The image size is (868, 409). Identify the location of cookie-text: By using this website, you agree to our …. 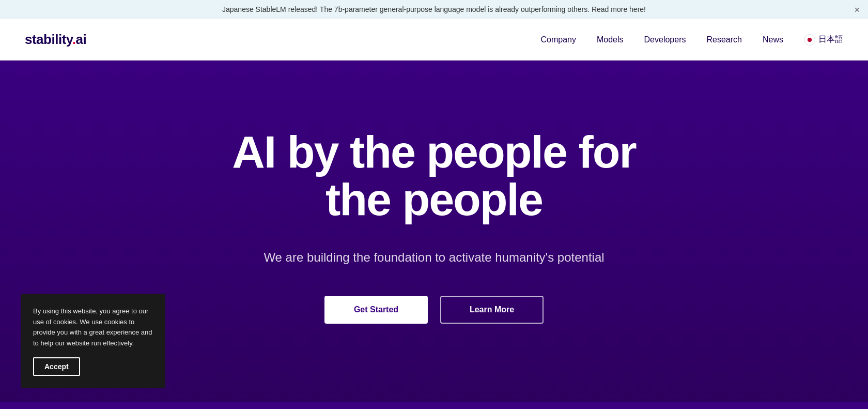
(93, 328).